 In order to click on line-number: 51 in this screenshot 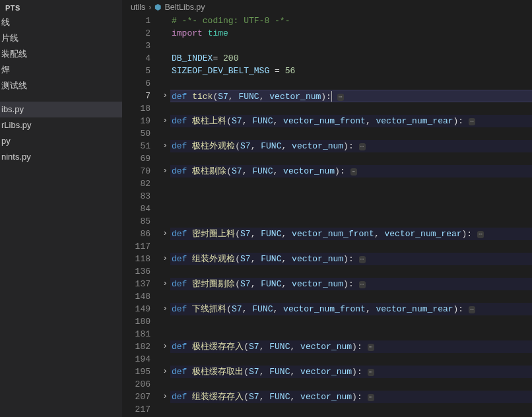, I will do `click(137, 146)`.